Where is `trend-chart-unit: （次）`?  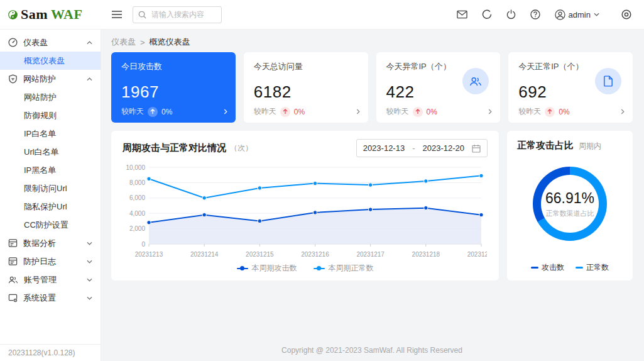 trend-chart-unit: （次） is located at coordinates (241, 148).